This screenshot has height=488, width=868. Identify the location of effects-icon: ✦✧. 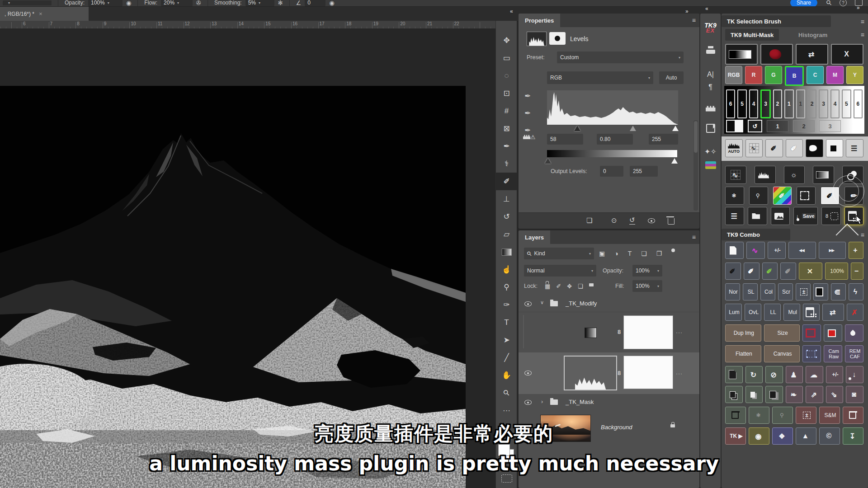
(711, 152).